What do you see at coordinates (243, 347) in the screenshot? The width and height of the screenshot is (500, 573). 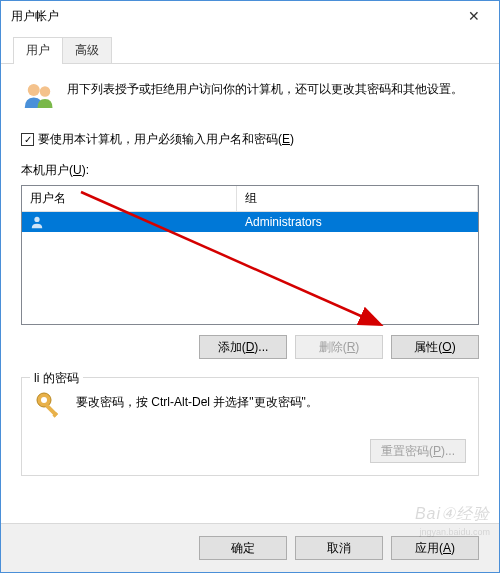 I see `add-button: 添加(D)...` at bounding box center [243, 347].